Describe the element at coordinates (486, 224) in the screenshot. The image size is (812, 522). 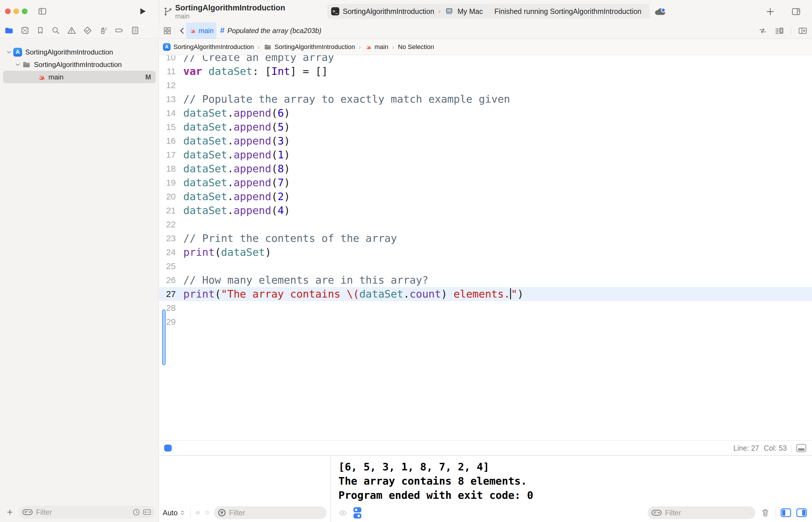
I see `code-line: 22` at that location.